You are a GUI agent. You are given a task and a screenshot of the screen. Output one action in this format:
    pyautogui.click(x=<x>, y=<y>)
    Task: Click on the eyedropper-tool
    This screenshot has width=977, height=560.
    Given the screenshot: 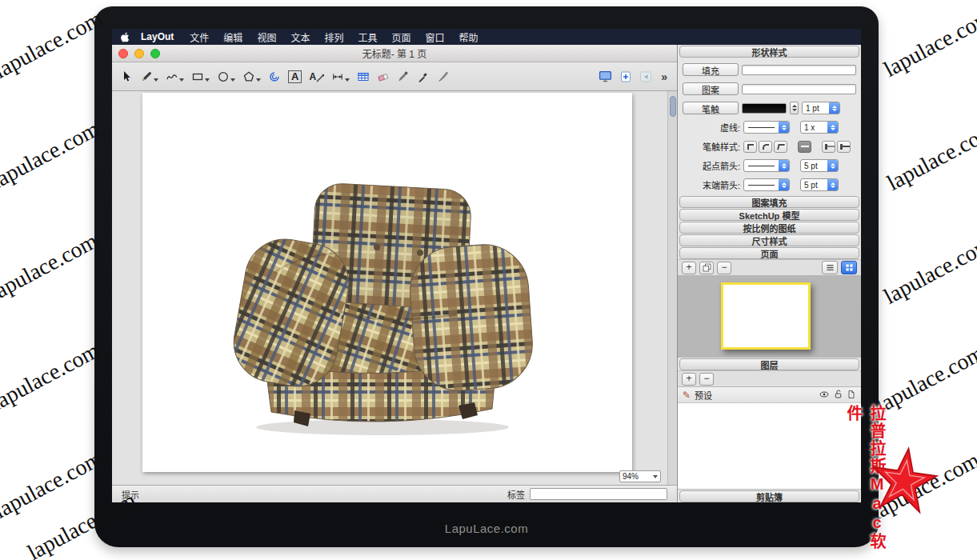 What is the action you would take?
    pyautogui.click(x=423, y=77)
    